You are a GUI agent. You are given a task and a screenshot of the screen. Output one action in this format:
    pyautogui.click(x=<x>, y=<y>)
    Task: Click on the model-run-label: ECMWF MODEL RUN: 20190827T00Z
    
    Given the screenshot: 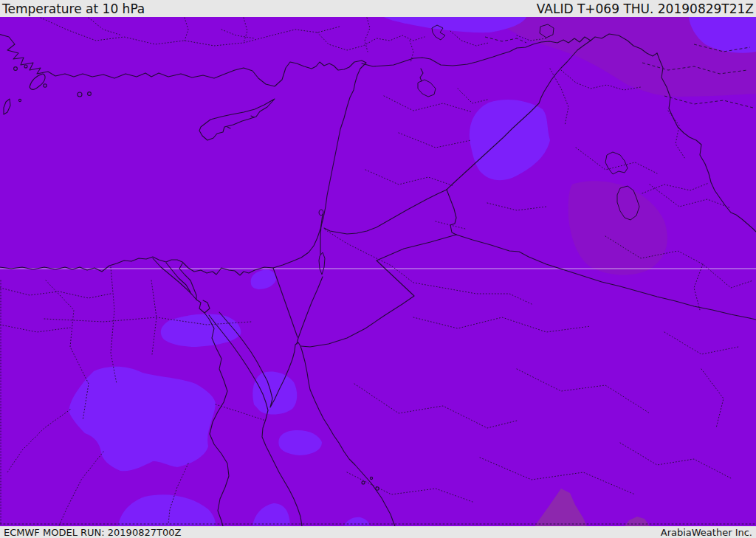 What is the action you would take?
    pyautogui.click(x=92, y=533)
    